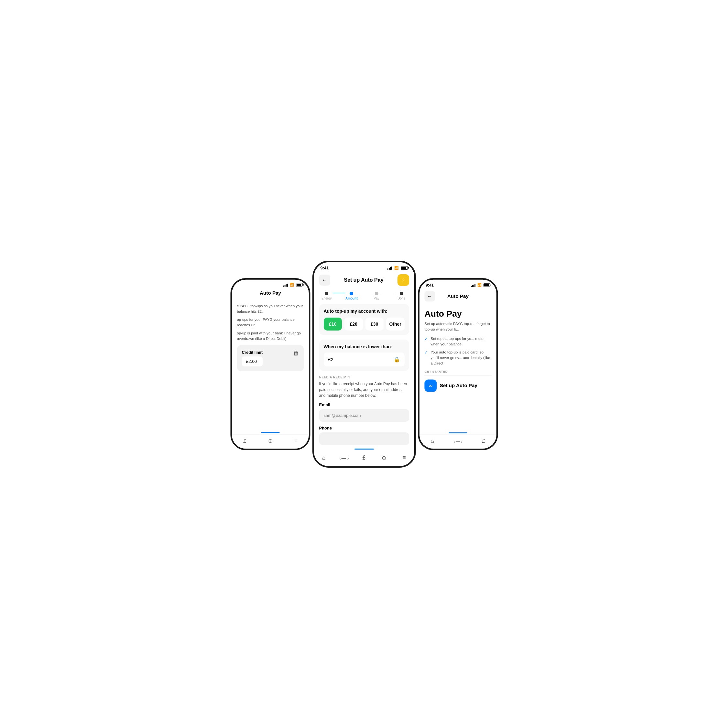 Image resolution: width=728 pixels, height=728 pixels. I want to click on back-arrow-right: ←, so click(430, 296).